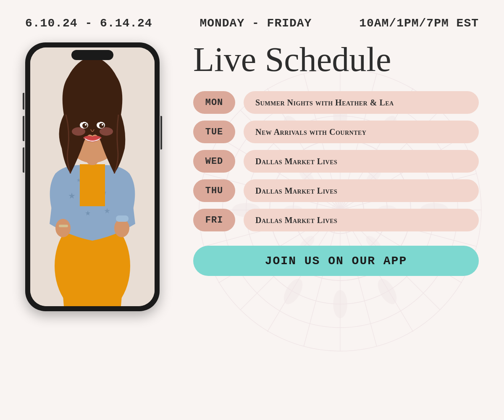 This screenshot has height=420, width=504. What do you see at coordinates (336, 102) in the screenshot?
I see `schedule-row: MONSummer Nights with Heather & Lea` at bounding box center [336, 102].